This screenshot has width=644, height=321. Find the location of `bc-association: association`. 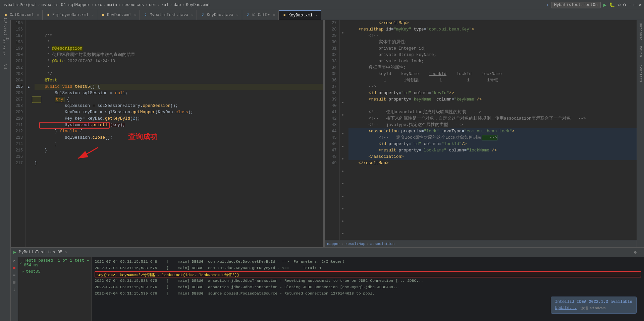

bc-association: association is located at coordinates (382, 244).